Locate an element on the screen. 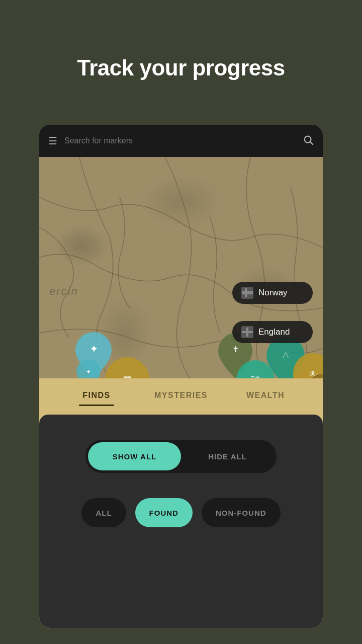 This screenshot has height=644, width=362. hide-all-button: HIDE ALL is located at coordinates (227, 456).